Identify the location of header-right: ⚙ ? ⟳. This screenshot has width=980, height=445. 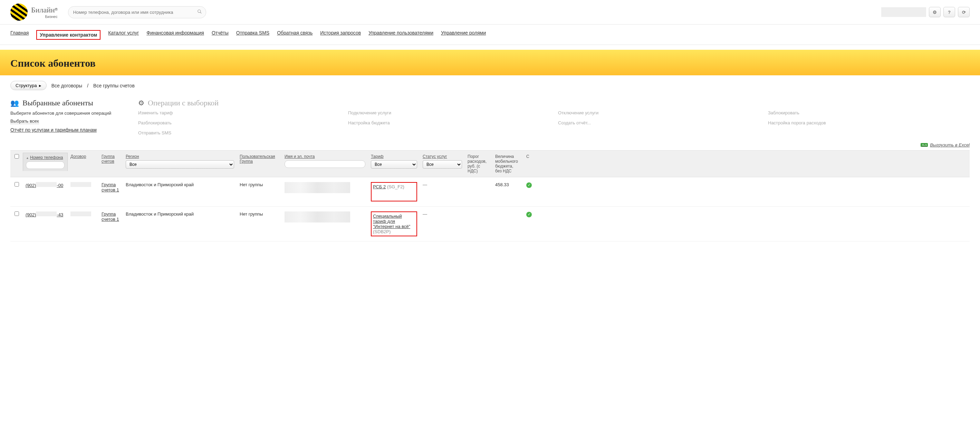
(925, 12).